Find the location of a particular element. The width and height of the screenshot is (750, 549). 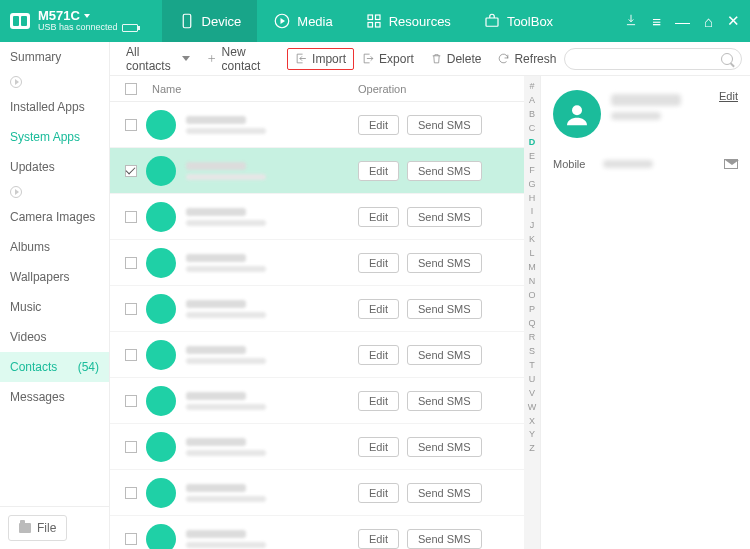

alpha-B: B is located at coordinates (532, 115).